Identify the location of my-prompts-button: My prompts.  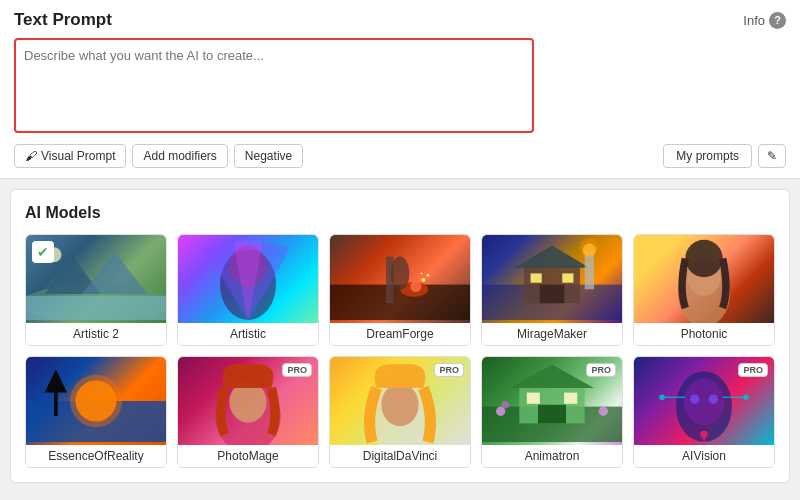
(708, 156).